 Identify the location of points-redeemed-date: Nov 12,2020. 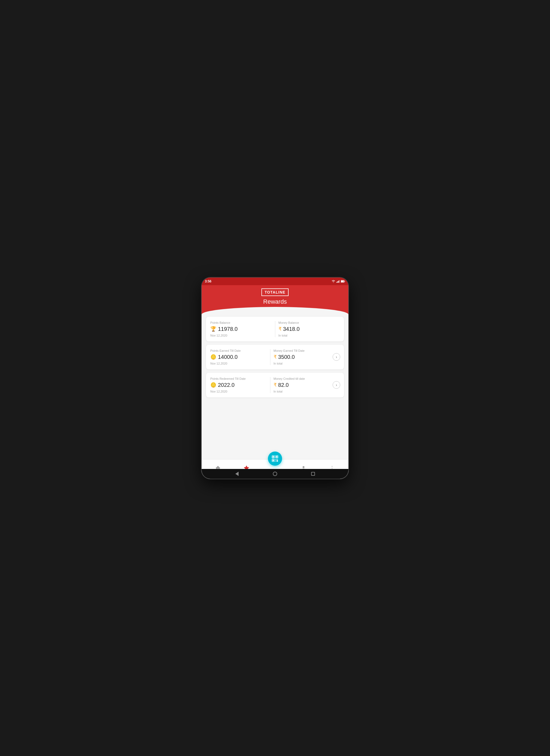
(239, 391).